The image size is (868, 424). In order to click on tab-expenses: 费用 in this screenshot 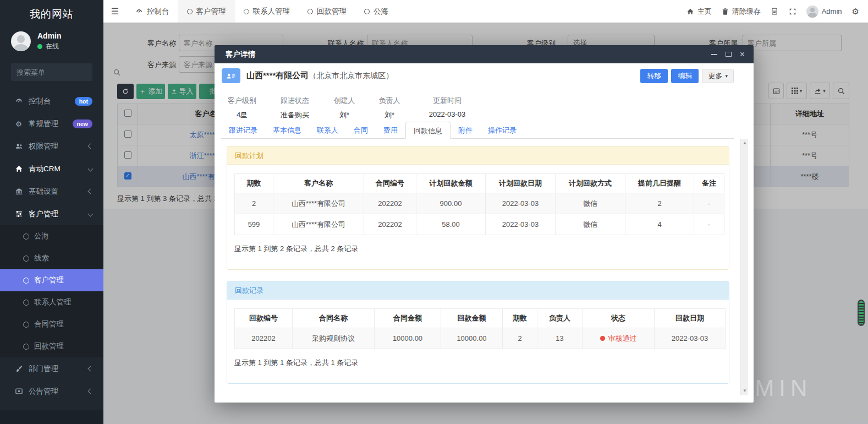, I will do `click(391, 130)`.